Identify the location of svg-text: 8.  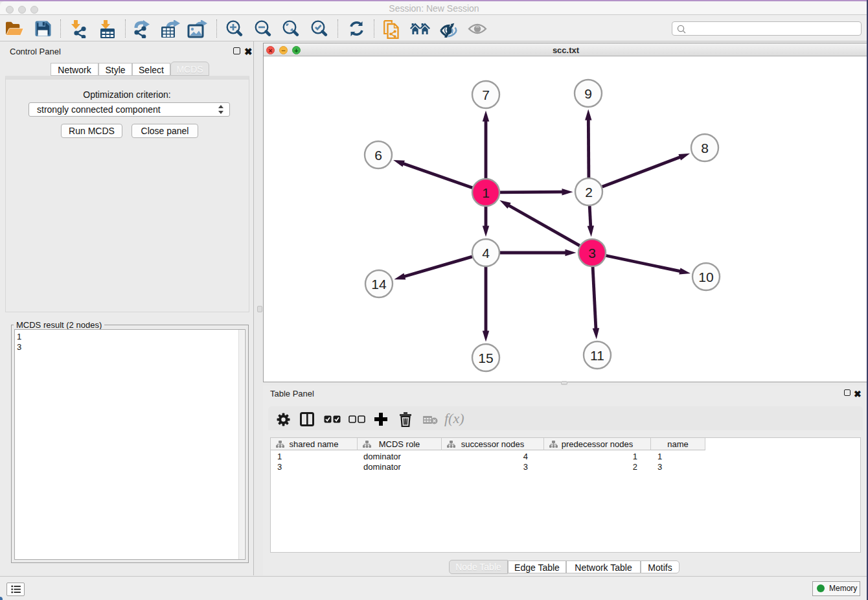
(705, 148).